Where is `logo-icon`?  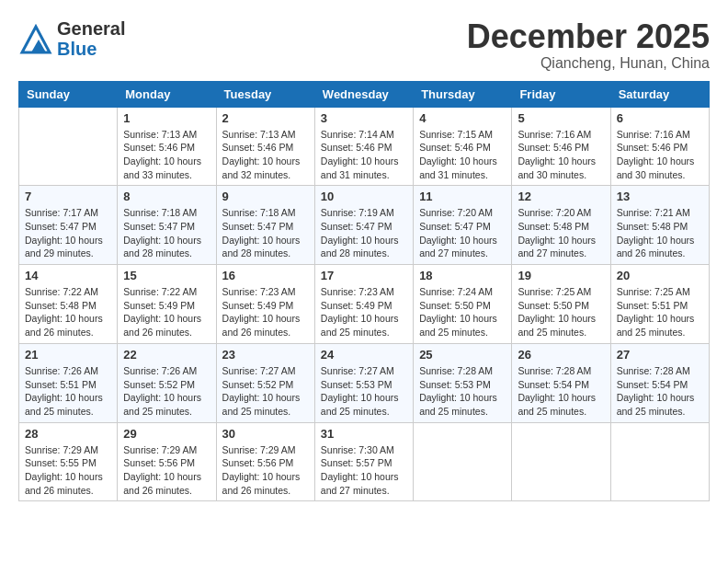
logo-icon is located at coordinates (36, 39).